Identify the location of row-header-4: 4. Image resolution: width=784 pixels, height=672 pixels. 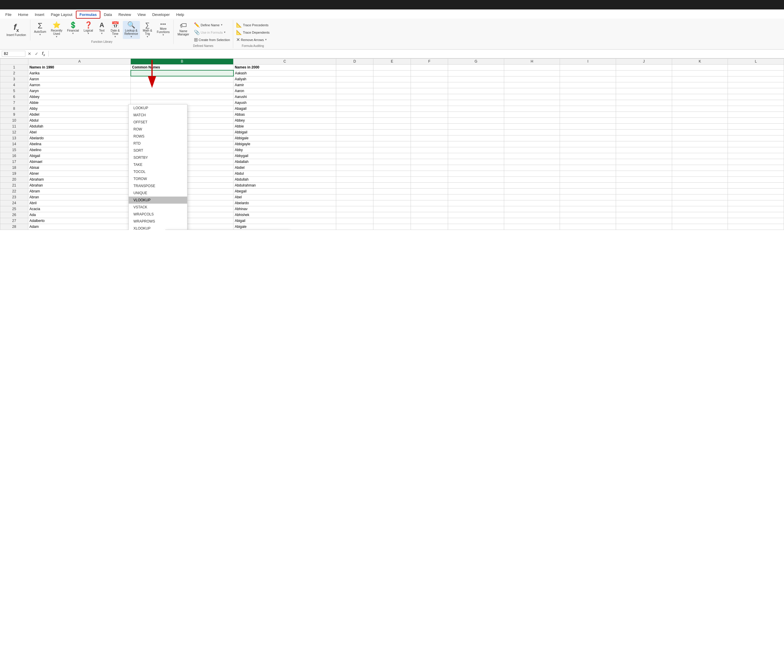
(14, 85).